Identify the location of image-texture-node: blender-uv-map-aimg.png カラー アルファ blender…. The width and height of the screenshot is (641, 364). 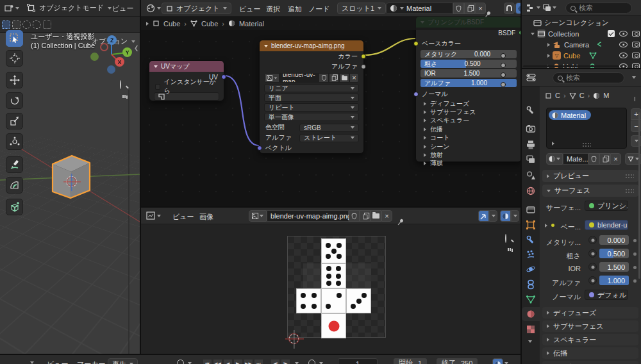
(312, 97).